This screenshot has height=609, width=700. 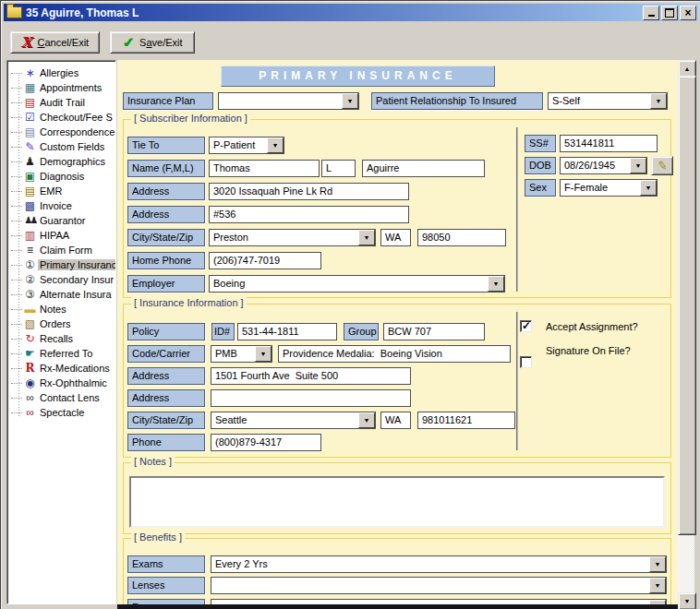 What do you see at coordinates (61, 117) in the screenshot?
I see `sidebar-item-checkout-fee-s: ☑Checkout/Fee S` at bounding box center [61, 117].